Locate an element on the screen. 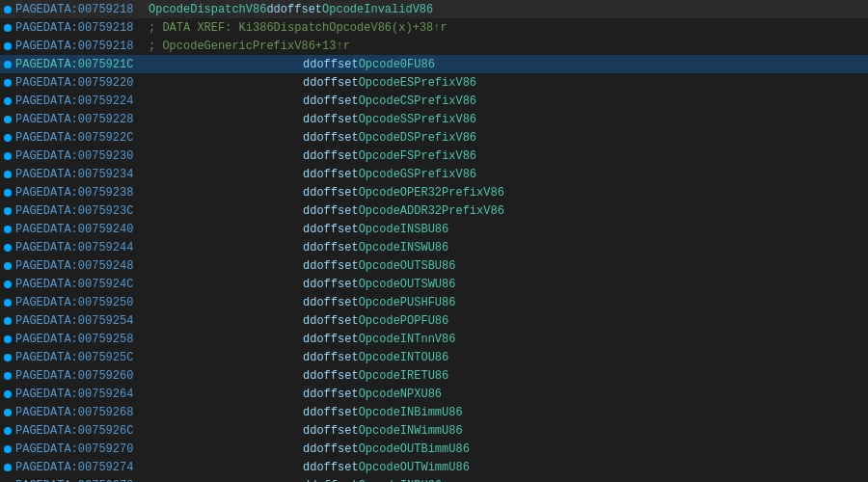 Image resolution: width=868 pixels, height=482 pixels. code-line: PAGEDATA:0075925Cdd offset OpcodeINTOU86 is located at coordinates (434, 357).